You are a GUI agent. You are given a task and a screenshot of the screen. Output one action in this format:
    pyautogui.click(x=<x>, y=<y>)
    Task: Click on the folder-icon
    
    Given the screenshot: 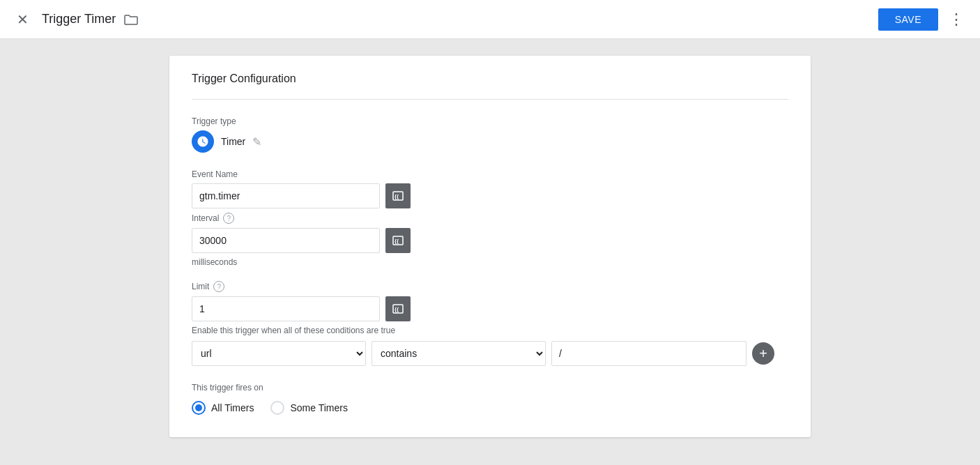 What is the action you would take?
    pyautogui.click(x=131, y=20)
    